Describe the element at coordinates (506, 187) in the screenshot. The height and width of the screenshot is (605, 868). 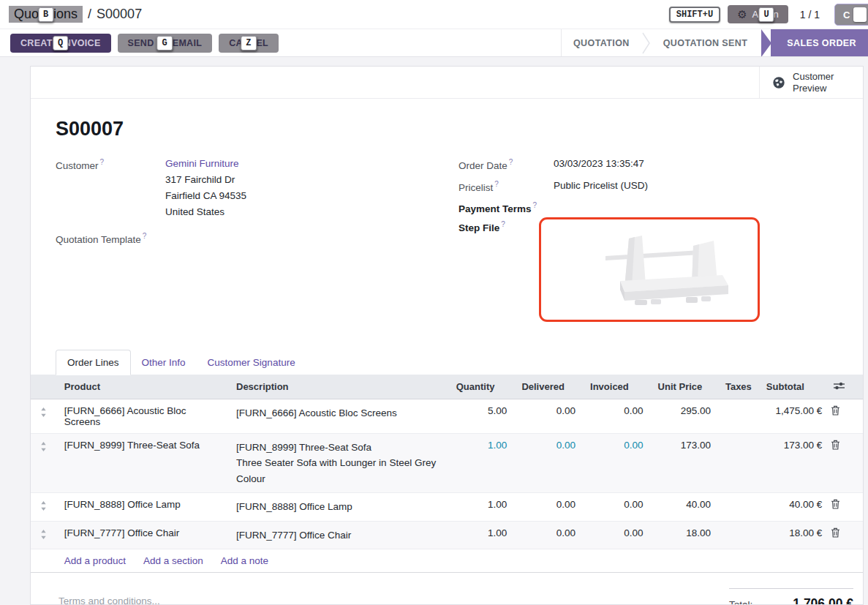
I see `pricelist-label: Pricelist?` at that location.